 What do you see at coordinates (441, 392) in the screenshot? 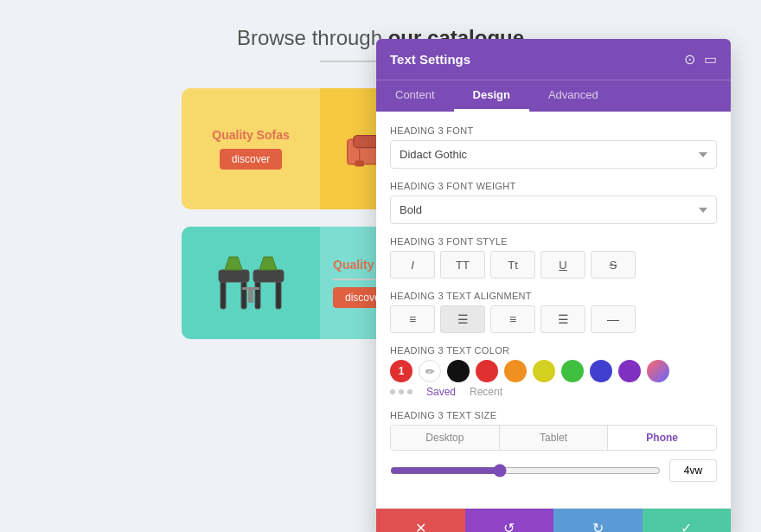
I see `saved-label: Saved` at bounding box center [441, 392].